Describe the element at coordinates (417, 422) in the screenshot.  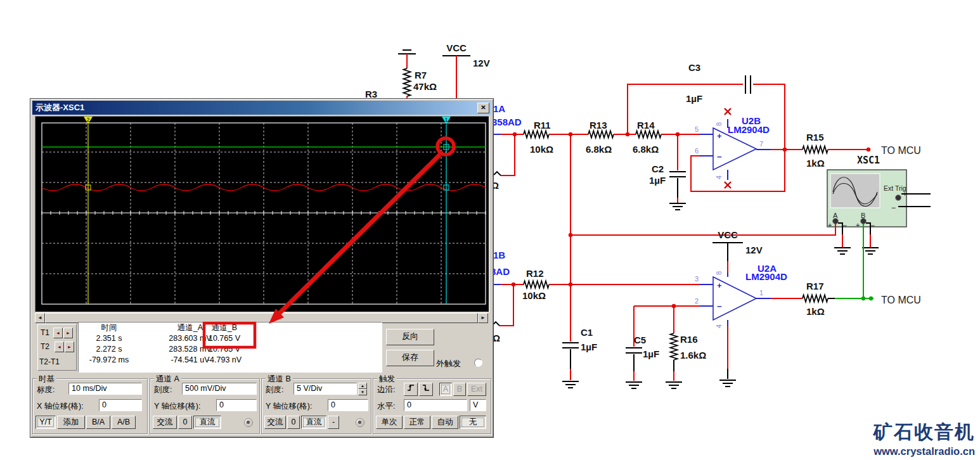
I see `trigger-normal-button: 正常` at that location.